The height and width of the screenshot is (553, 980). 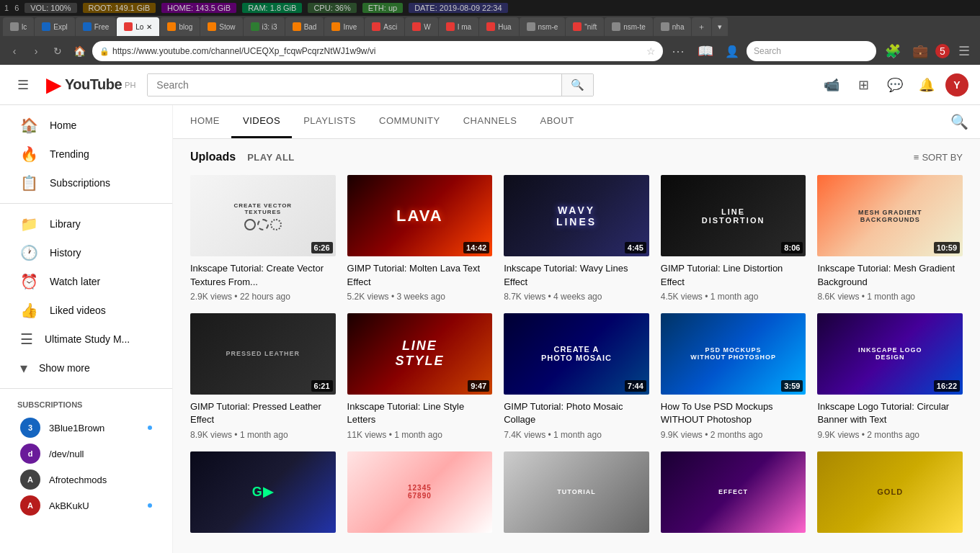 I want to click on video-card-v8: CREATE APHOTO MOSAIC 7:44 GIMP Tutorial:…, so click(x=576, y=377).